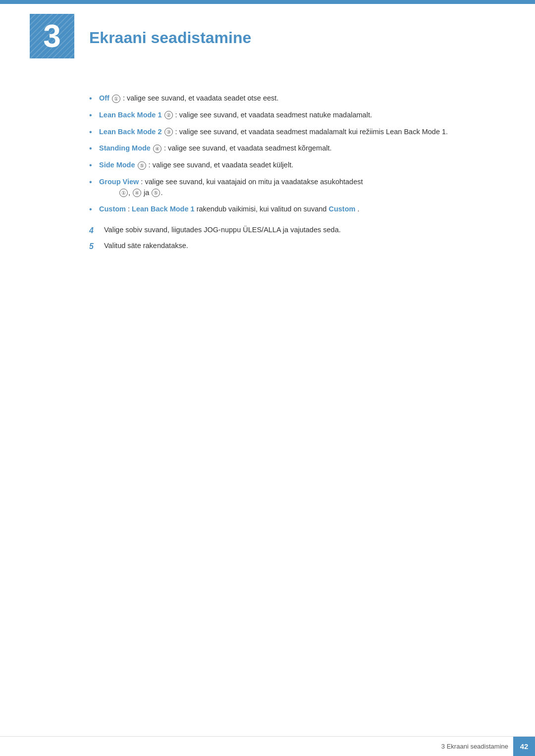  Describe the element at coordinates (52, 36) in the screenshot. I see `chapter-number-box: 3` at that location.